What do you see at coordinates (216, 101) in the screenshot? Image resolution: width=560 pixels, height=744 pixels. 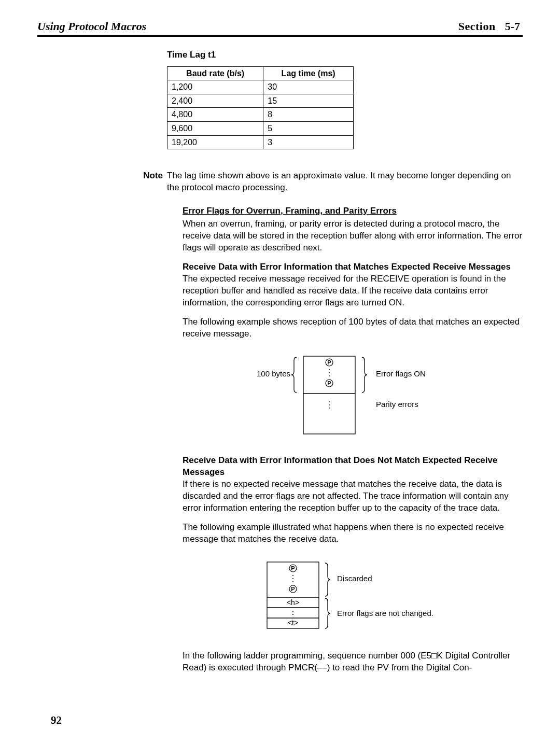 I see `table-cell: 2,400` at bounding box center [216, 101].